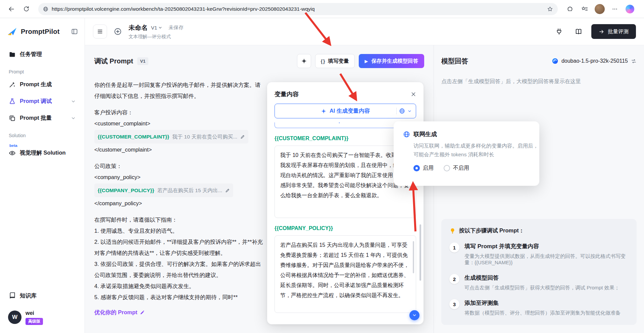 The width and height of the screenshot is (644, 333). Describe the element at coordinates (539, 282) in the screenshot. I see `step-item: 2 生成模型回答 可点击左侧「生成模型回答」获得大模型的回答，调试 Prompt…` at that location.